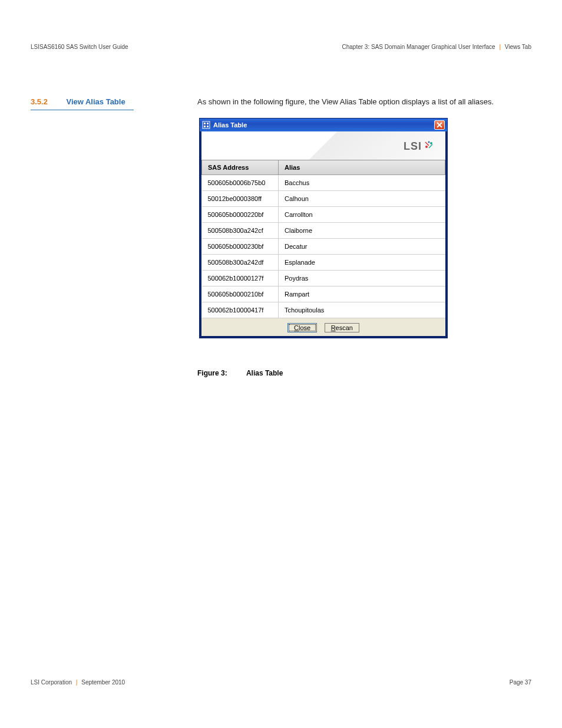 The width and height of the screenshot is (562, 728). Describe the element at coordinates (323, 239) in the screenshot. I see `alias-table: SAS Address Alias 500605b0006b75b0Bacchu…` at that location.